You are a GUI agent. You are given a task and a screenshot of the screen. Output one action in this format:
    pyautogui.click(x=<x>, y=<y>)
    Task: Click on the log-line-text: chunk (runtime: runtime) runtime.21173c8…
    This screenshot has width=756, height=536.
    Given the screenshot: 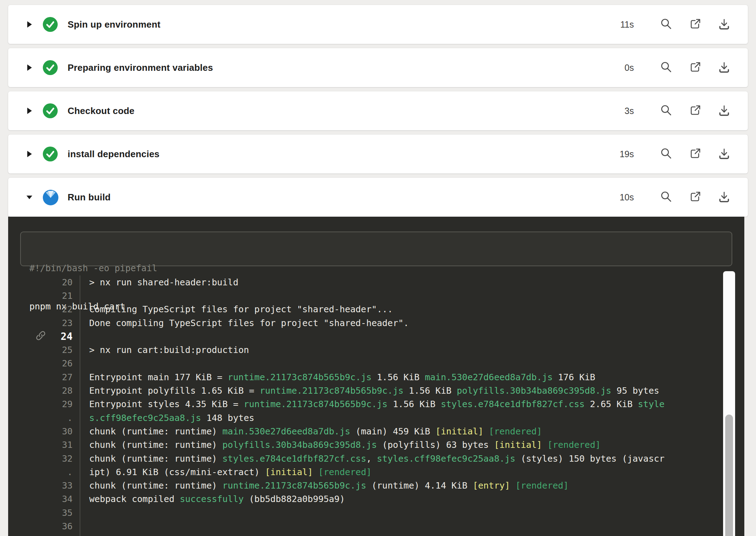 What is the action you would take?
    pyautogui.click(x=401, y=485)
    